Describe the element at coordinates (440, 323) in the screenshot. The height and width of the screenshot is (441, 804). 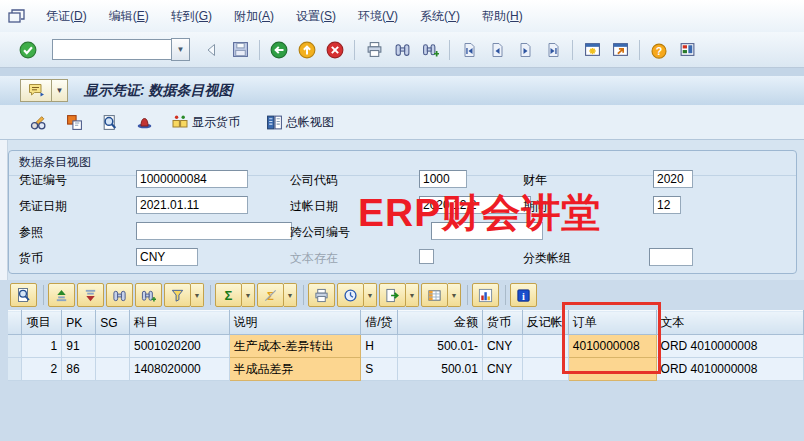
I see `col-amount: 金额` at that location.